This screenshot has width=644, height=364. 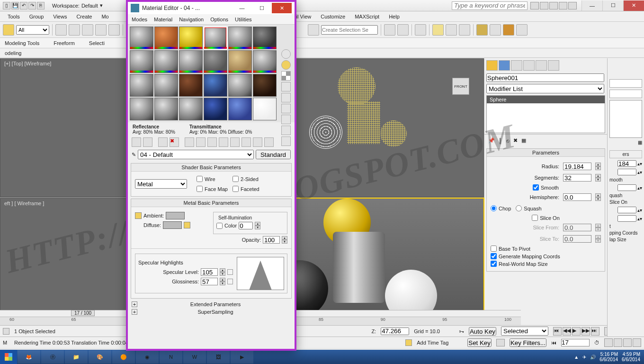 What do you see at coordinates (9, 357) in the screenshot?
I see `start-button` at bounding box center [9, 357].